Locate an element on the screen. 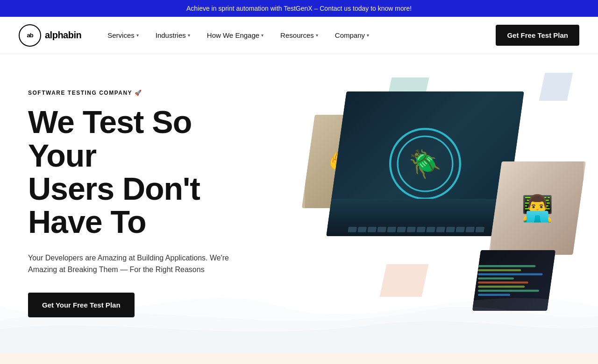  person-icon: 👨‍💻 is located at coordinates (537, 208).